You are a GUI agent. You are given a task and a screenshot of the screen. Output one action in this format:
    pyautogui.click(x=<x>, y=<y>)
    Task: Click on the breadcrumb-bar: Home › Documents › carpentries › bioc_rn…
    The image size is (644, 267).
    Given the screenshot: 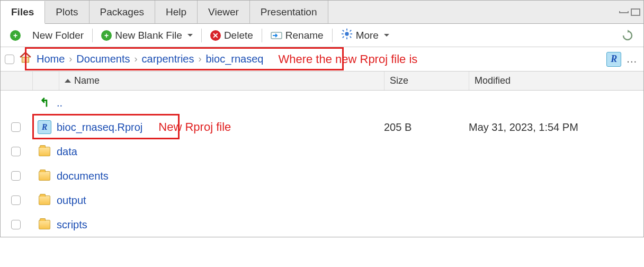 What is the action you would take?
    pyautogui.click(x=322, y=59)
    